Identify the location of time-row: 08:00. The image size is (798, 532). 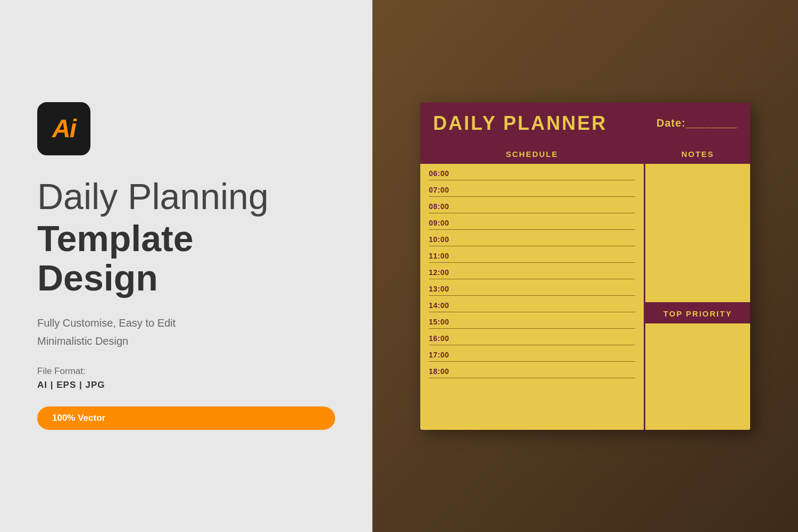
(532, 205).